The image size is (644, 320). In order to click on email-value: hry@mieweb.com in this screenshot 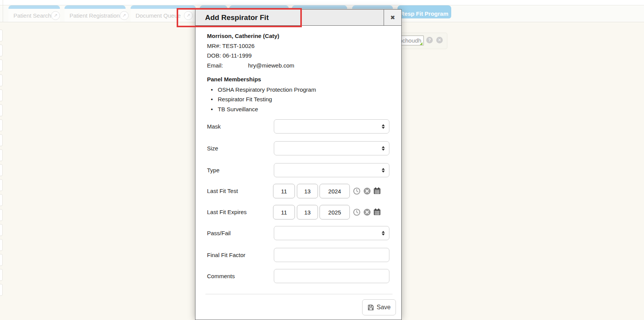, I will do `click(271, 65)`.